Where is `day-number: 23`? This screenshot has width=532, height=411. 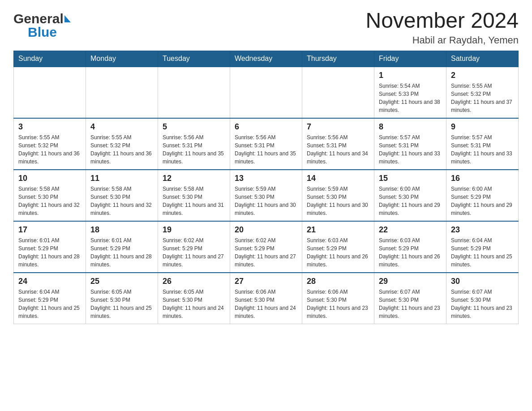 day-number: 23 is located at coordinates (482, 230).